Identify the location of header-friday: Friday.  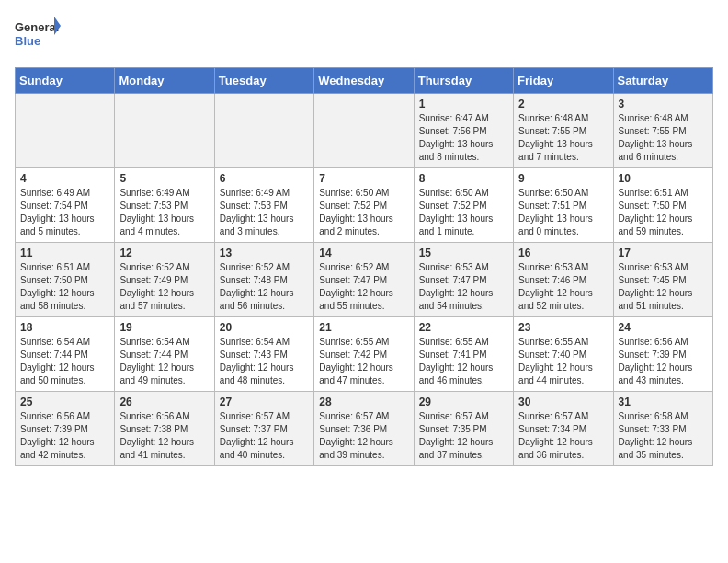
(563, 81).